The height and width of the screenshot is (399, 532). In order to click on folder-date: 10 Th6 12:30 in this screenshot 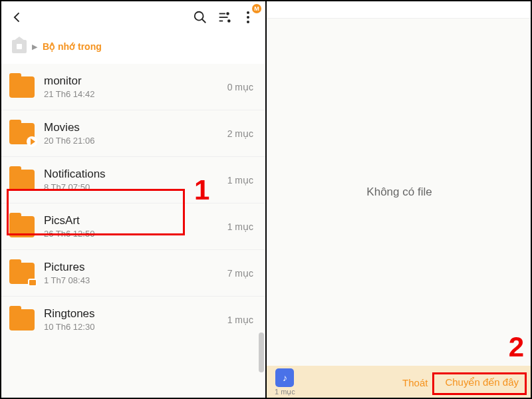, I will do `click(131, 327)`.